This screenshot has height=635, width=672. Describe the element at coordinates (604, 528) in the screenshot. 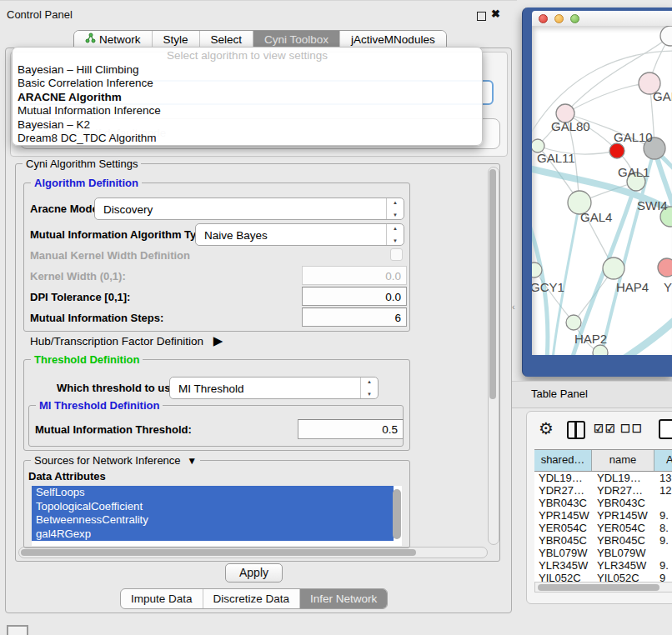

I see `table-row: YER054CYER054C8.` at that location.